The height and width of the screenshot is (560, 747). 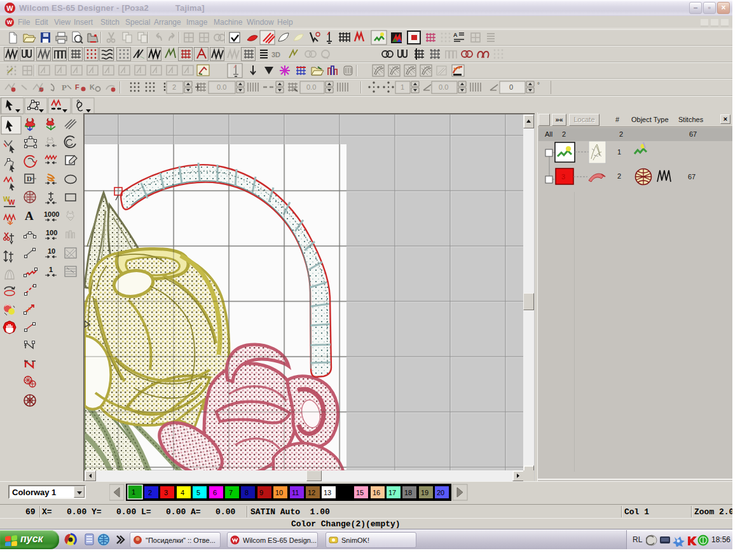 I want to click on svg-text: 11, so click(x=295, y=493).